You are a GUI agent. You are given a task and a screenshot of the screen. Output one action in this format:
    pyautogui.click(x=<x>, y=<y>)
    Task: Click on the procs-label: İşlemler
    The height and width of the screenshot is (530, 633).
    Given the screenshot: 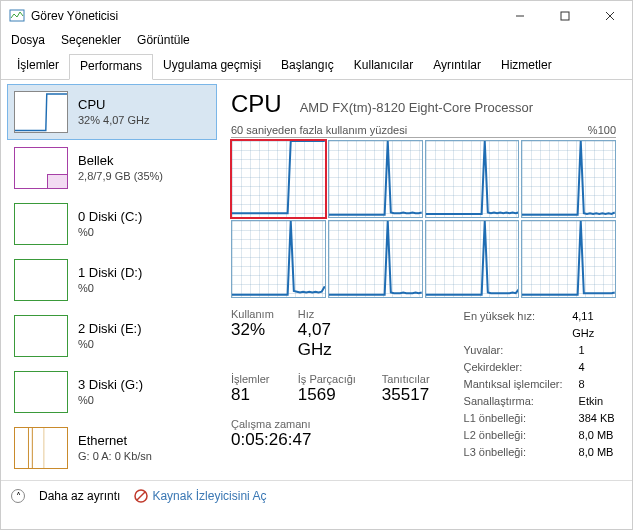 What is the action you would take?
    pyautogui.click(x=252, y=379)
    